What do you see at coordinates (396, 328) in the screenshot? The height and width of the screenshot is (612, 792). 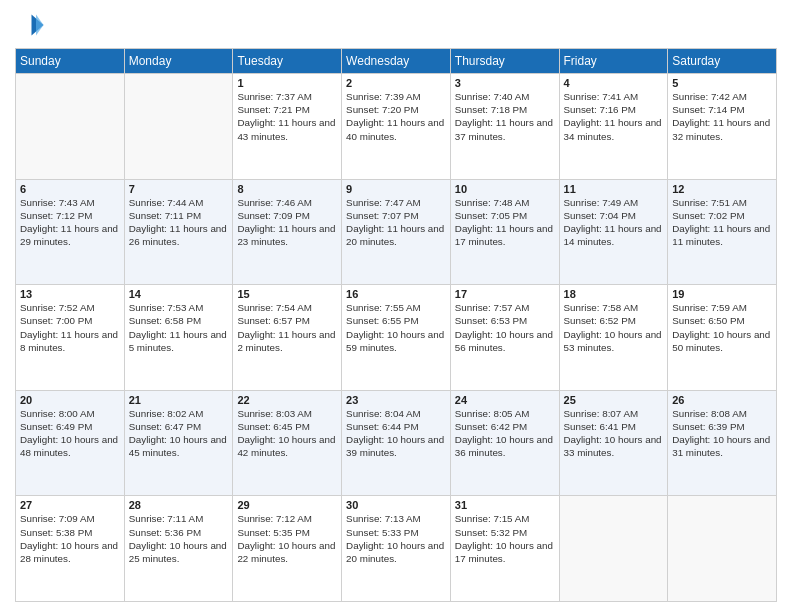 I see `day-info: Sunrise: 7:55 AMSunset: 6:55 PMDaylight:…` at bounding box center [396, 328].